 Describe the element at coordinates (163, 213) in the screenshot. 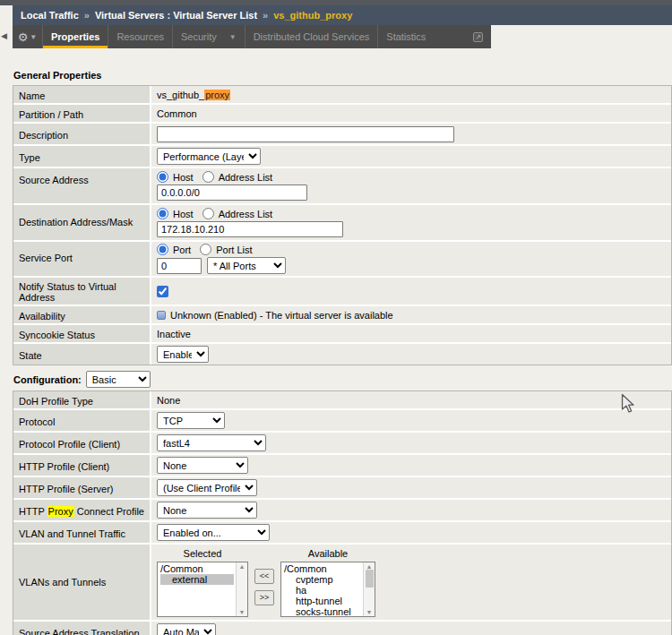

I see `destination-host-radio` at that location.